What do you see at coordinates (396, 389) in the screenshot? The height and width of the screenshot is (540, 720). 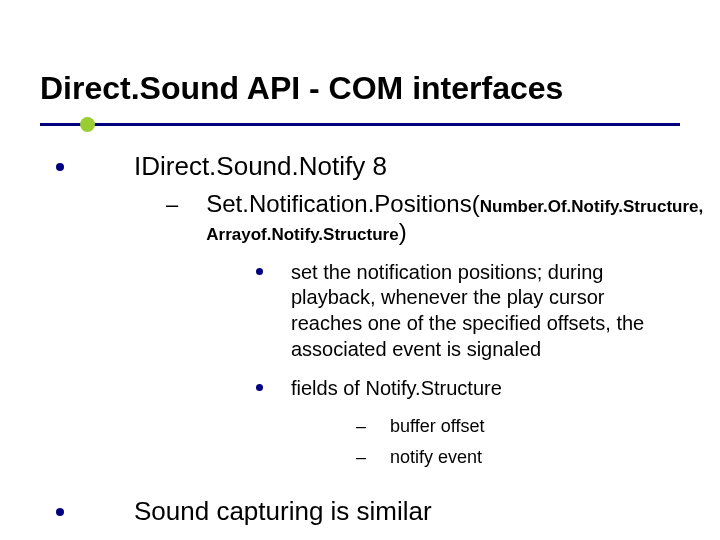 I see `fields-heading: fields of Notify.Structure` at bounding box center [396, 389].